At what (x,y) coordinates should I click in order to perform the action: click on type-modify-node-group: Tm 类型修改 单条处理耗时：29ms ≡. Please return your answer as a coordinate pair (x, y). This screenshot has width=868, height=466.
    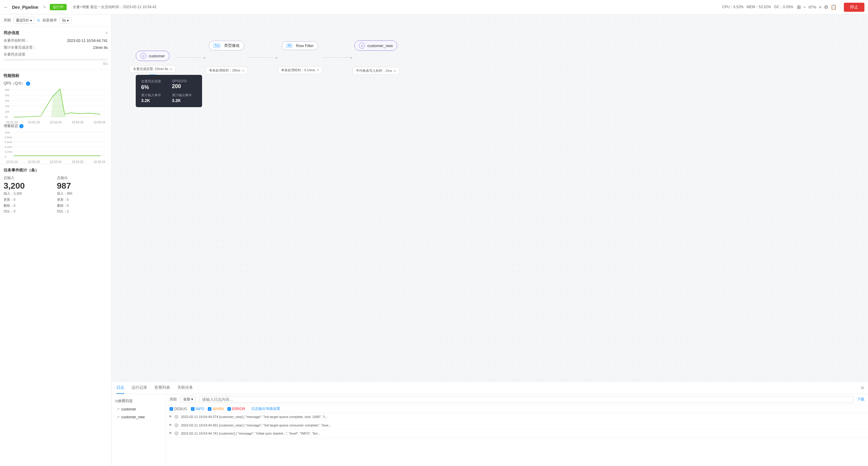
    Looking at the image, I should click on (226, 57).